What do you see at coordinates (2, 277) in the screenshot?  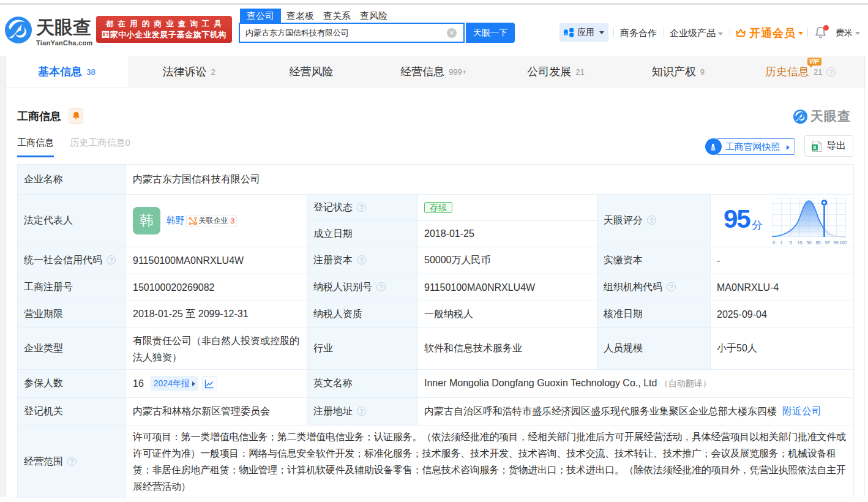 I see `left-gutter` at bounding box center [2, 277].